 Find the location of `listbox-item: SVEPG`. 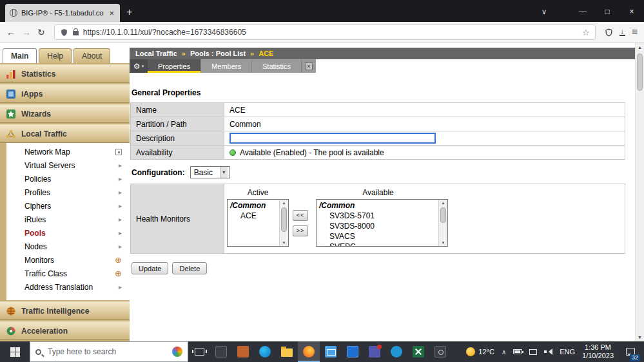

listbox-item: SVEPG is located at coordinates (378, 243).